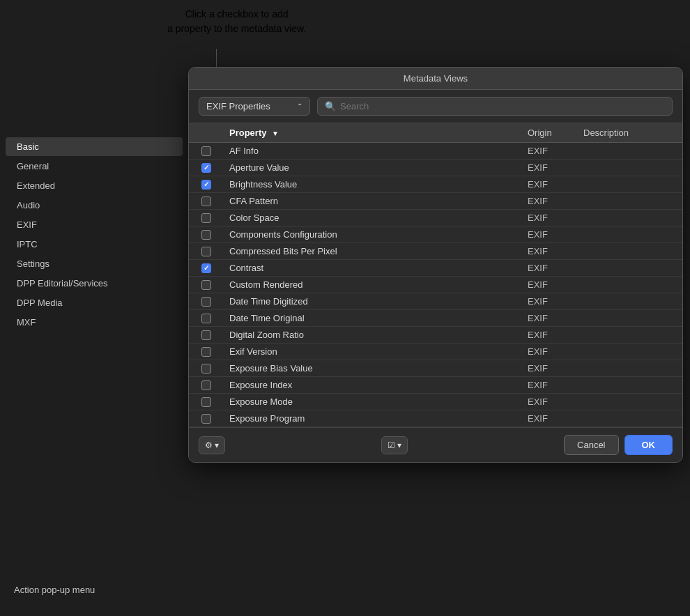 The width and height of the screenshot is (690, 616). I want to click on check-icon: ☑, so click(392, 445).